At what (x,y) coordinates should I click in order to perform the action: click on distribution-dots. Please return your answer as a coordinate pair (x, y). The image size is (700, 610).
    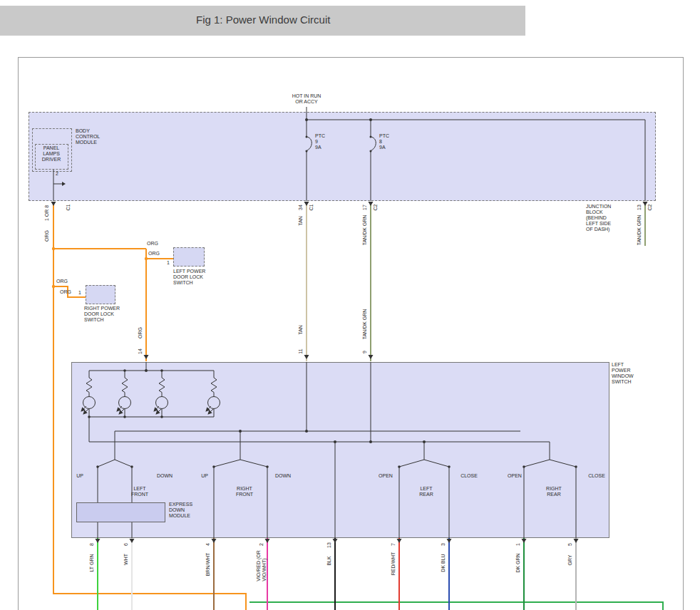
    Looking at the image, I should click on (217, 152).